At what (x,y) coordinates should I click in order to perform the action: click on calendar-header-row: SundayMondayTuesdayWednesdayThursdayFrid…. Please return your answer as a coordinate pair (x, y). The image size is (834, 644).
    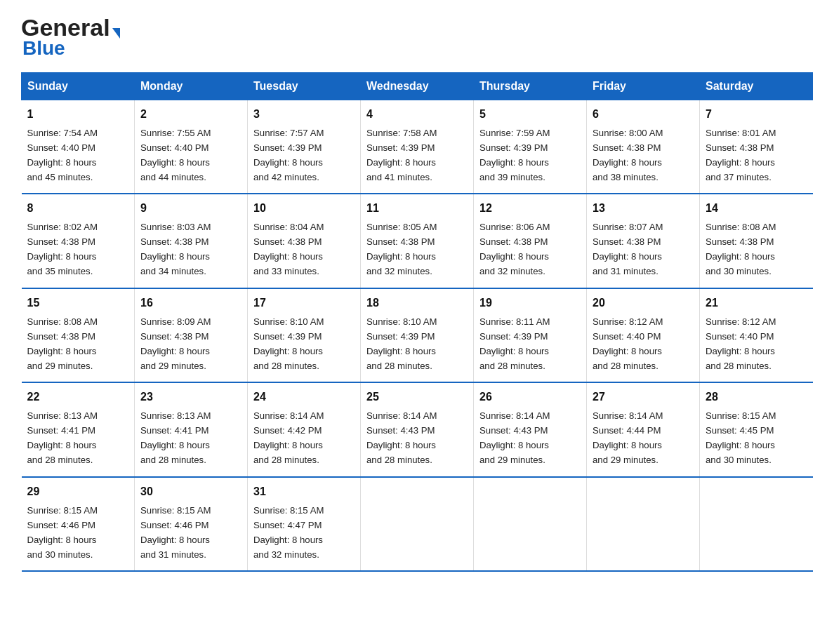
    Looking at the image, I should click on (417, 87).